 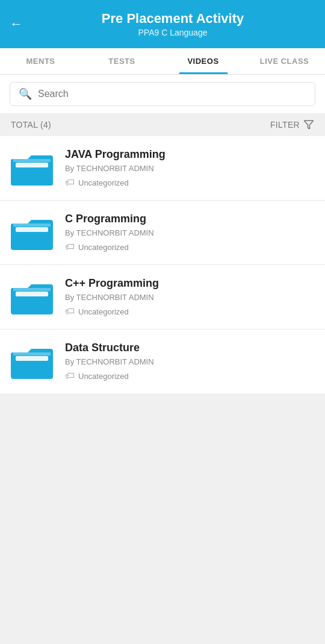 What do you see at coordinates (173, 24) in the screenshot?
I see `header-text-group: Pre Placement Activity PPA9 C Language` at bounding box center [173, 24].